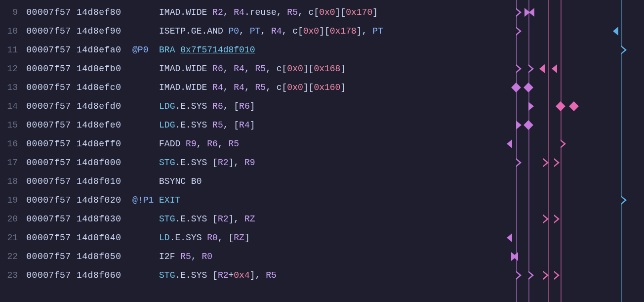 Image resolution: width=644 pixels, height=302 pixels. What do you see at coordinates (146, 50) in the screenshot?
I see `predicate: @P0` at bounding box center [146, 50].